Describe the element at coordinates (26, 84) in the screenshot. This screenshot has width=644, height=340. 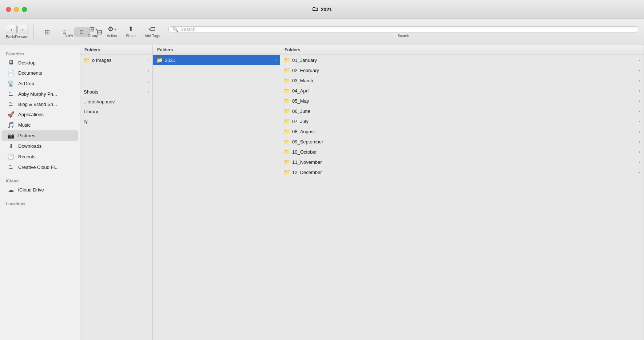
I see `sidebar-label-airdrop: AirDrop` at that location.